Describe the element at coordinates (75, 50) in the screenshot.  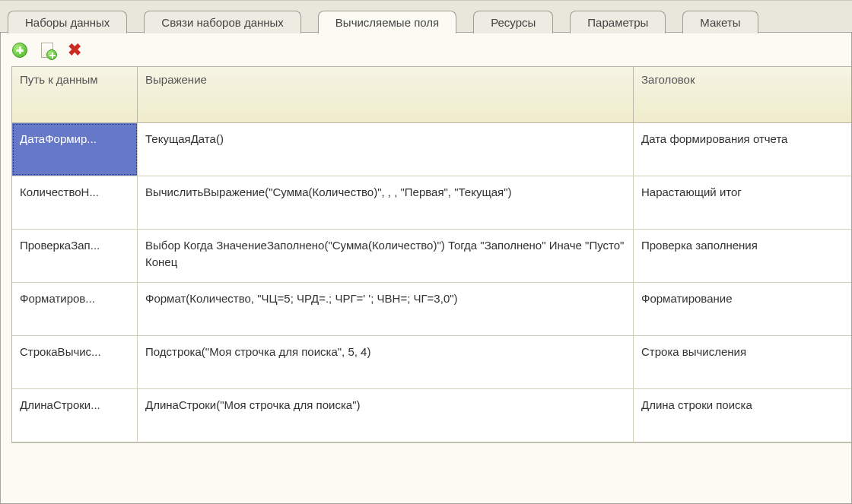
I see `delete-icon: ✖` at that location.